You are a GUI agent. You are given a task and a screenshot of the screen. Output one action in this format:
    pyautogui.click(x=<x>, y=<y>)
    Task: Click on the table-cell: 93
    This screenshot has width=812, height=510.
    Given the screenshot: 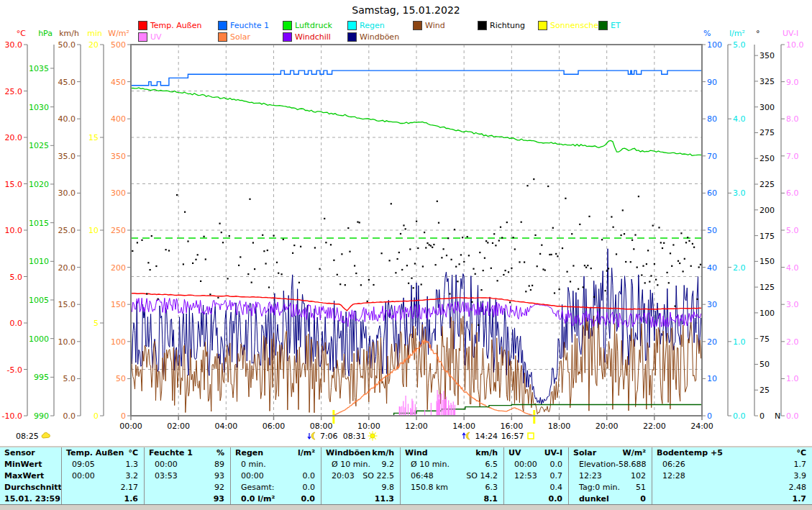 What is the action you would take?
    pyautogui.click(x=187, y=499)
    